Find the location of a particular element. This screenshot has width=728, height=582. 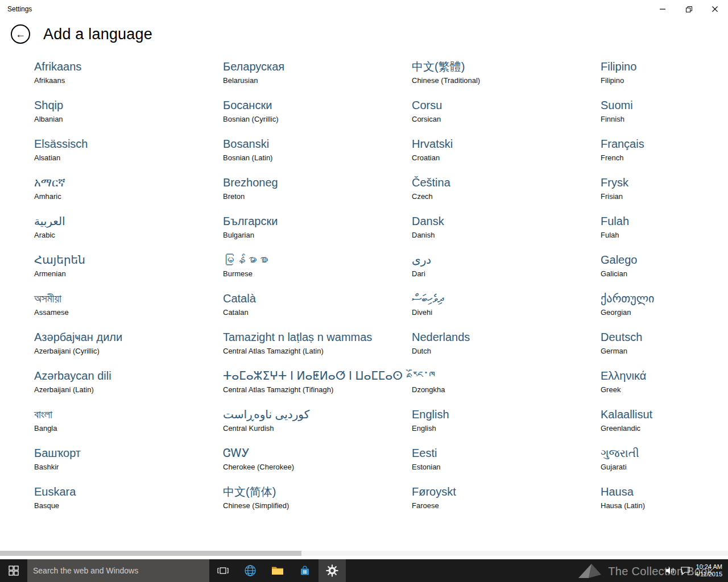

horizontal-scrollbar-track is located at coordinates (364, 554).